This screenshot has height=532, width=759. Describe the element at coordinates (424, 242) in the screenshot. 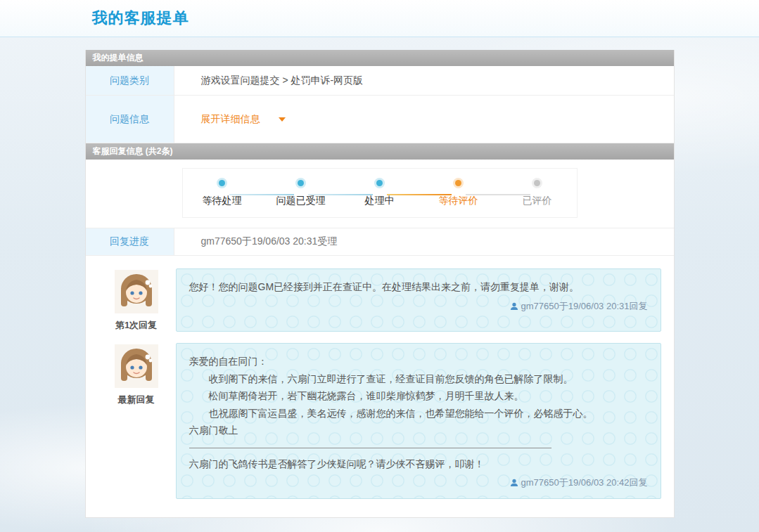

I see `reply-progress-value: gm77650于19/06/03 20:31受理` at that location.